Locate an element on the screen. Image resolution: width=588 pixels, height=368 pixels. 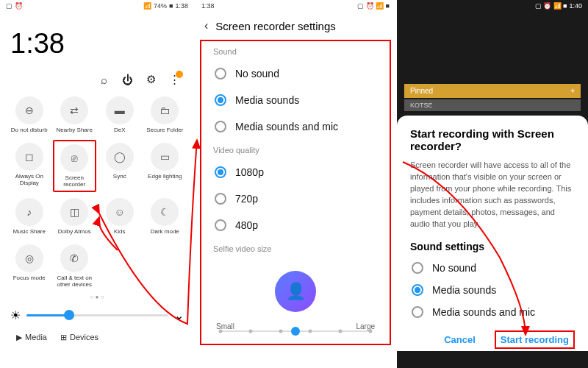
dialog-title: Start recording with Screen recorder? is located at coordinates (492, 140).